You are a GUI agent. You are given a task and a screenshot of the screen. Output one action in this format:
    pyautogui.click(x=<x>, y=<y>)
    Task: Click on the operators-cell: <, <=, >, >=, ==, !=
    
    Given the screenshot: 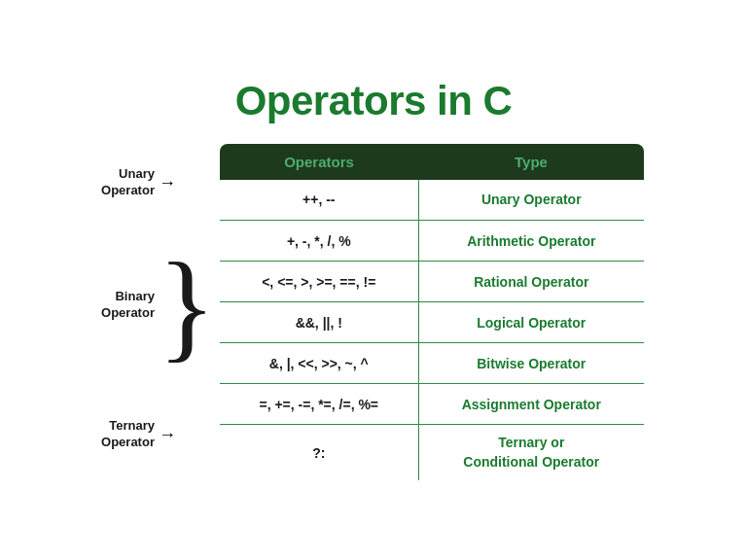 What is the action you would take?
    pyautogui.click(x=319, y=282)
    